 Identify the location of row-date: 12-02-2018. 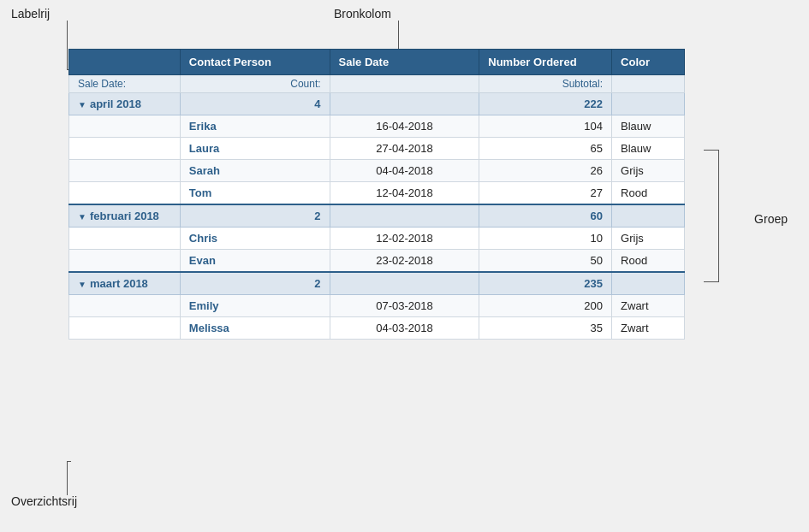
(404, 239).